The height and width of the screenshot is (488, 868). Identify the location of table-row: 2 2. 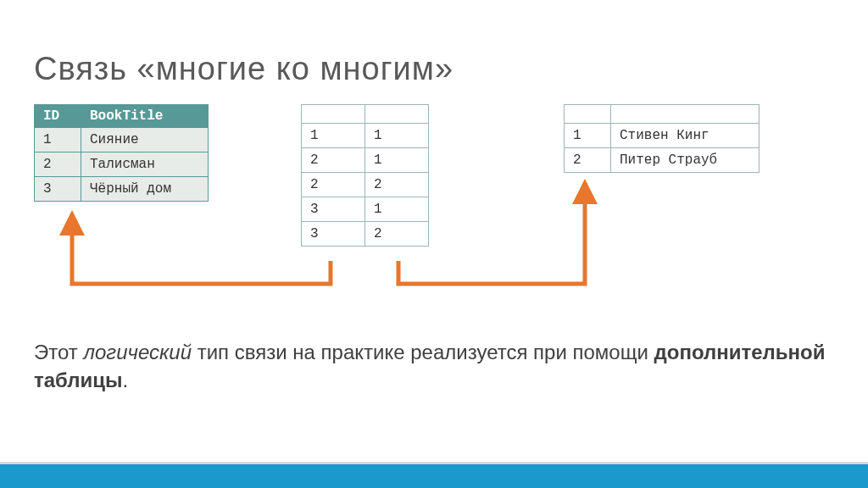
(365, 185).